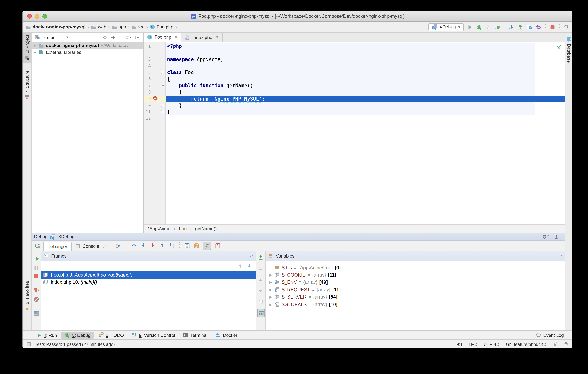 This screenshot has height=374, width=588. Describe the element at coordinates (148, 79) in the screenshot. I see `line-number: 6` at that location.